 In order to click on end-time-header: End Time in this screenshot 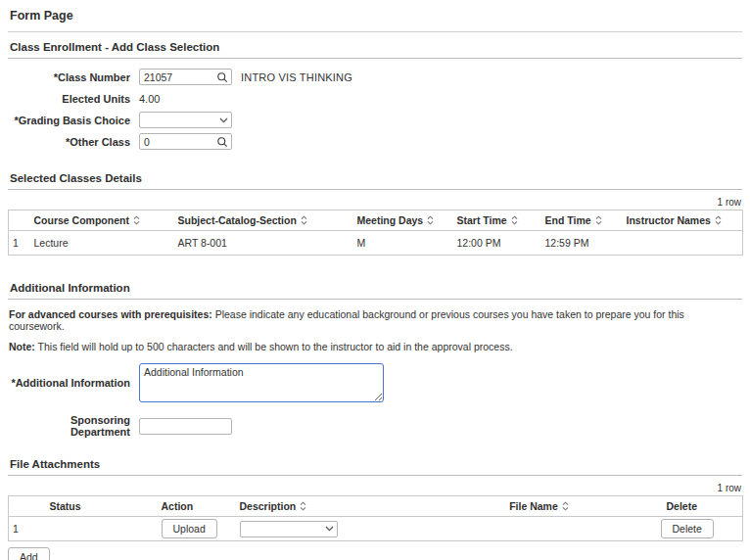, I will do `click(582, 221)`.